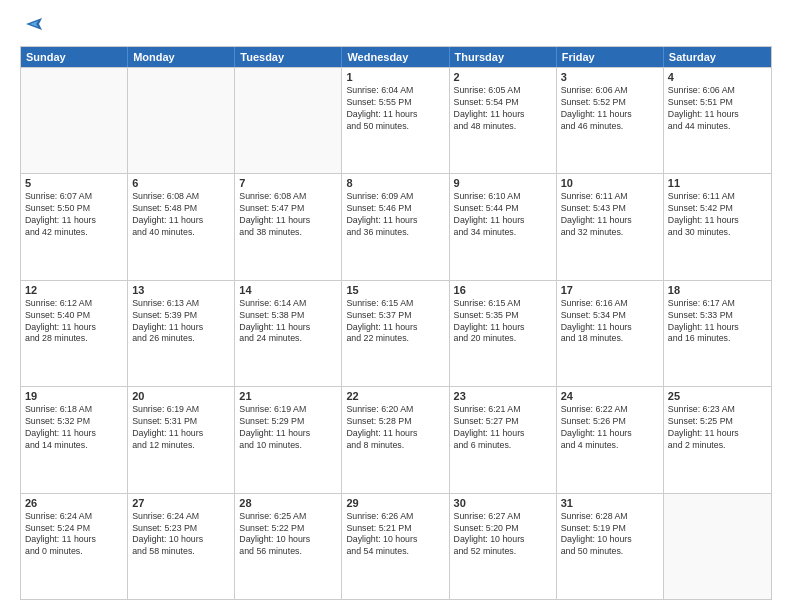 Image resolution: width=792 pixels, height=612 pixels. I want to click on cell-info: Sunrise: 6:27 AMSunset: 5:20 PMDaylight:…, so click(503, 535).